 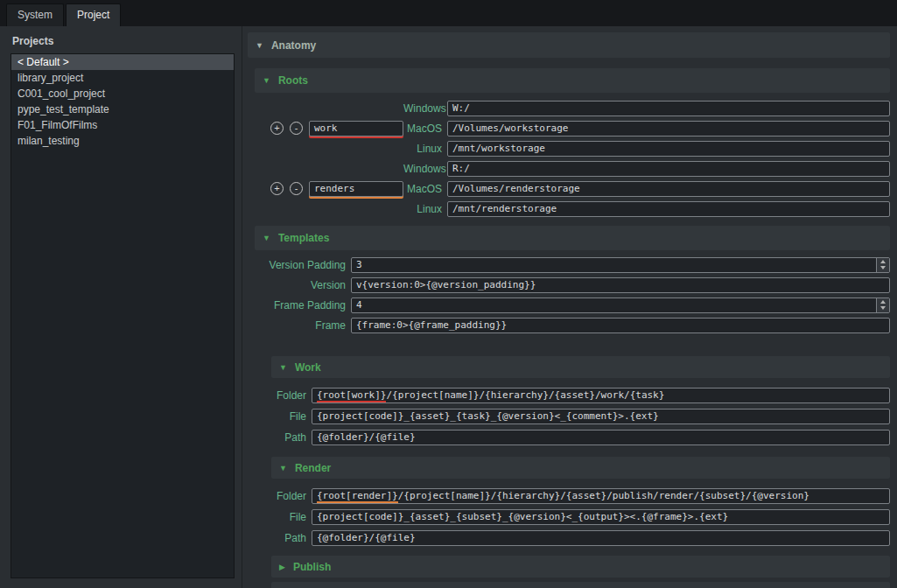 What do you see at coordinates (600, 438) in the screenshot?
I see `work-path-template-input: {@folder}/{@file}` at bounding box center [600, 438].